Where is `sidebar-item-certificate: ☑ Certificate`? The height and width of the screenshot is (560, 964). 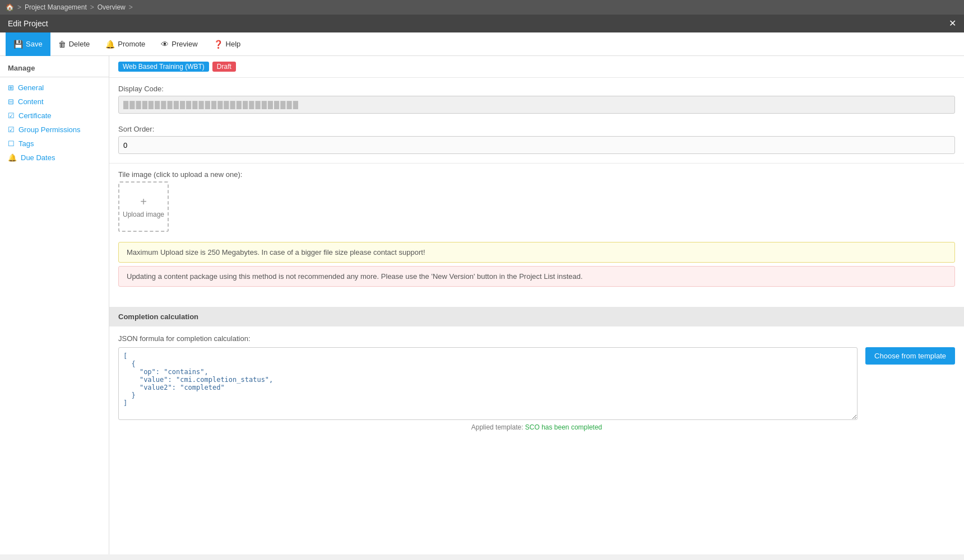 sidebar-item-certificate: ☑ Certificate is located at coordinates (54, 115).